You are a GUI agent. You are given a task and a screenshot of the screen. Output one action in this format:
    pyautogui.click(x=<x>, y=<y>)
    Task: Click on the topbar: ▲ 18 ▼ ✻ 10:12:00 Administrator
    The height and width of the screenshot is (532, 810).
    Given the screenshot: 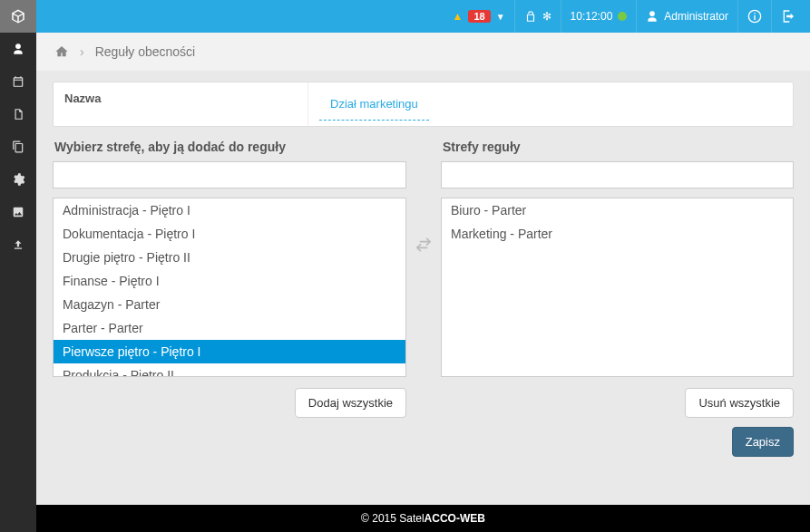 What is the action you would take?
    pyautogui.click(x=423, y=16)
    